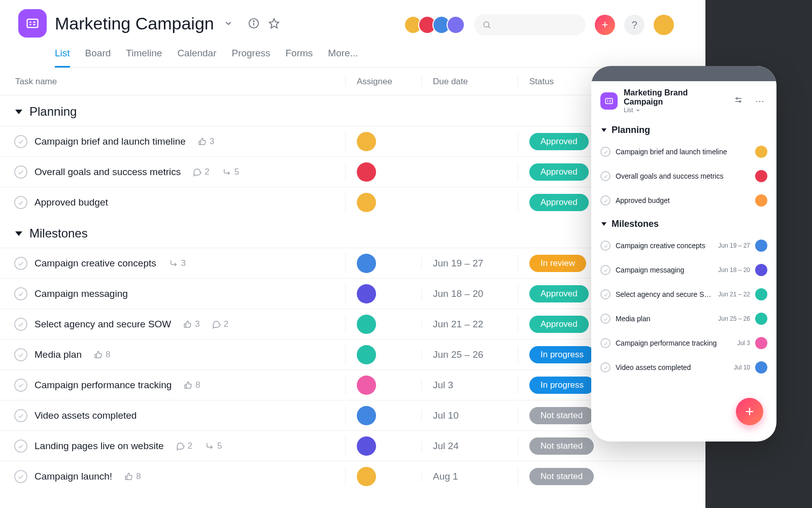 The height and width of the screenshot is (508, 812). I want to click on mobile-task-row: Campaign brief and launch timeline, so click(684, 152).